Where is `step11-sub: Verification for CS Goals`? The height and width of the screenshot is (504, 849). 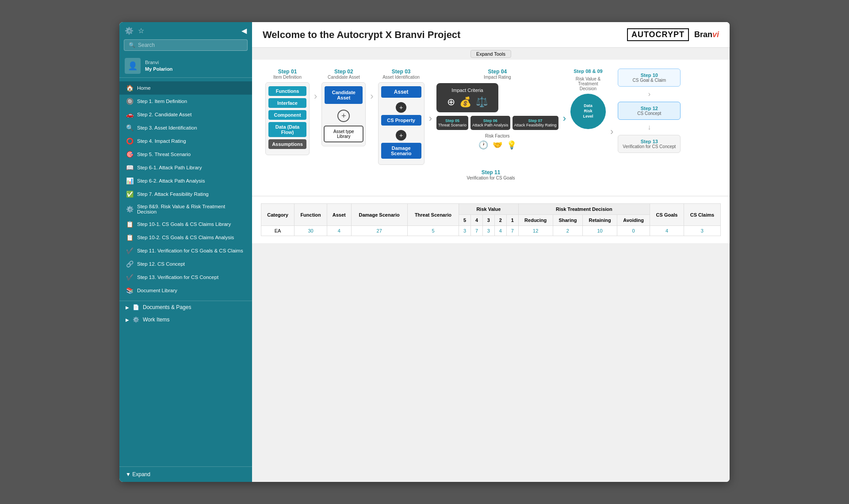
step11-sub: Verification for CS Goals is located at coordinates (491, 178).